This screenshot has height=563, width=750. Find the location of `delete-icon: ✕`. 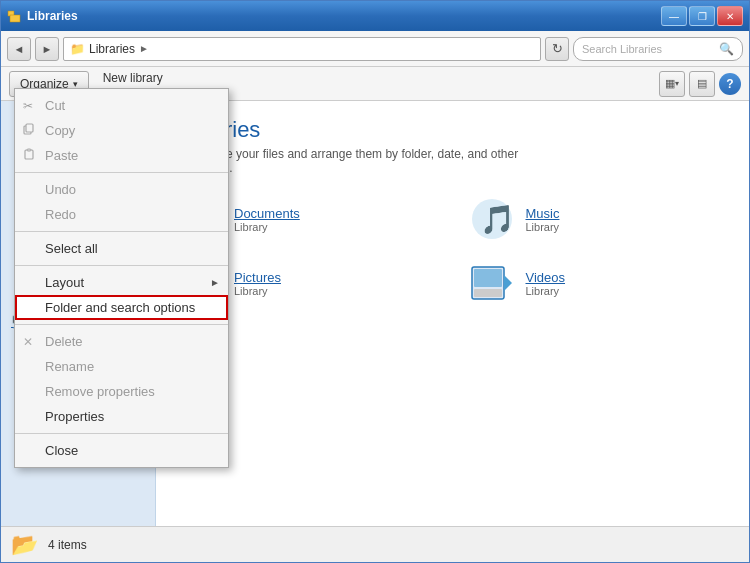

delete-icon: ✕ is located at coordinates (28, 342).